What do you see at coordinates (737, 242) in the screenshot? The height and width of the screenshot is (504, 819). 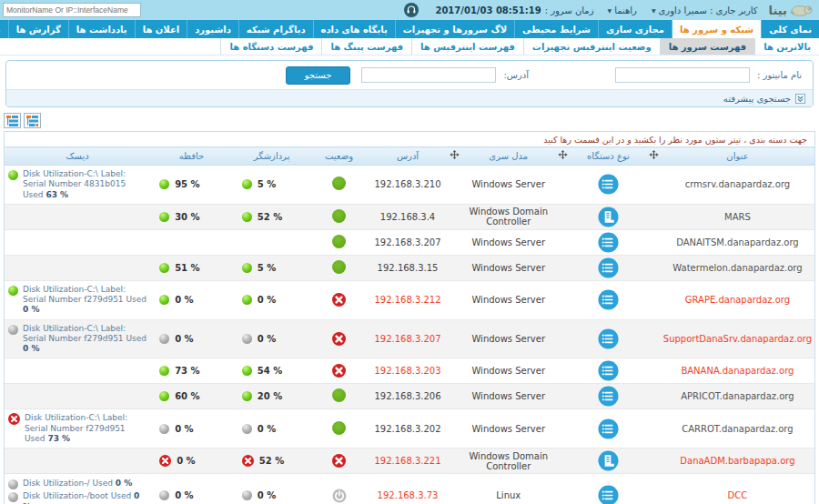 I see `server-title: DANAITSM.danapardaz.org` at bounding box center [737, 242].